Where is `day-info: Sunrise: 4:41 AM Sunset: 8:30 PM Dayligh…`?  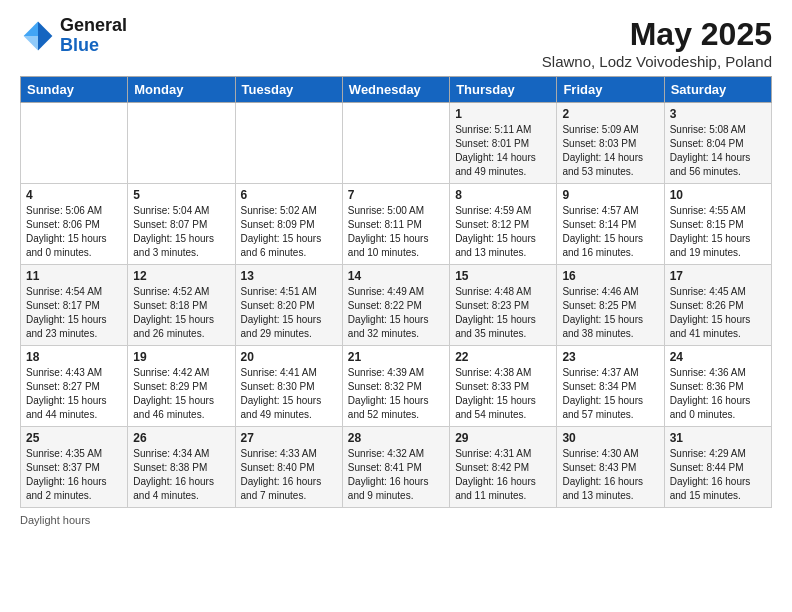
day-info: Sunrise: 4:41 AM Sunset: 8:30 PM Dayligh… is located at coordinates (289, 394).